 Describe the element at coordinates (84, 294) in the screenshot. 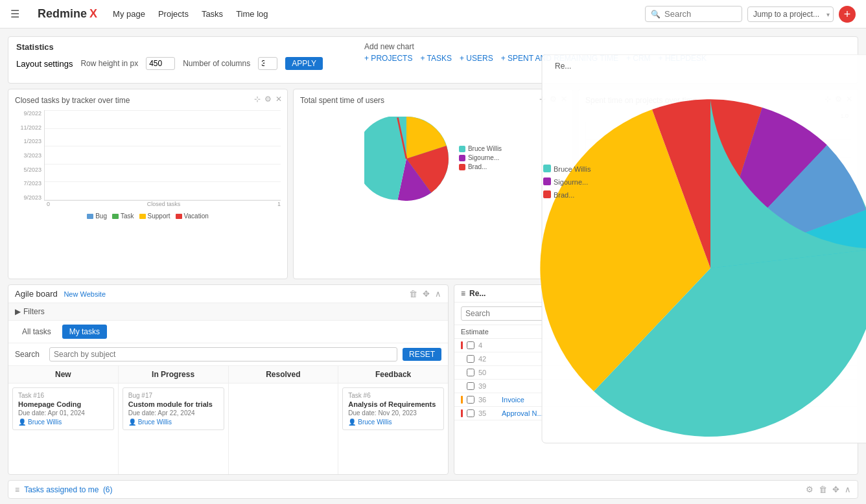

I see `agile-project-link: New Website` at that location.